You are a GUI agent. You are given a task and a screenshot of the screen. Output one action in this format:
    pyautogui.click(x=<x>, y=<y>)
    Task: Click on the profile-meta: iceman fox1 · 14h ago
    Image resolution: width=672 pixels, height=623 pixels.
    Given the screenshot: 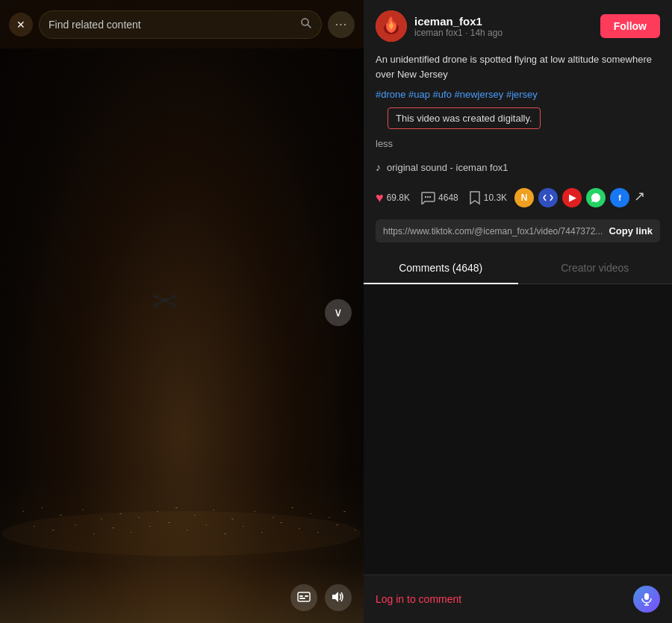 What is the action you would take?
    pyautogui.click(x=503, y=33)
    